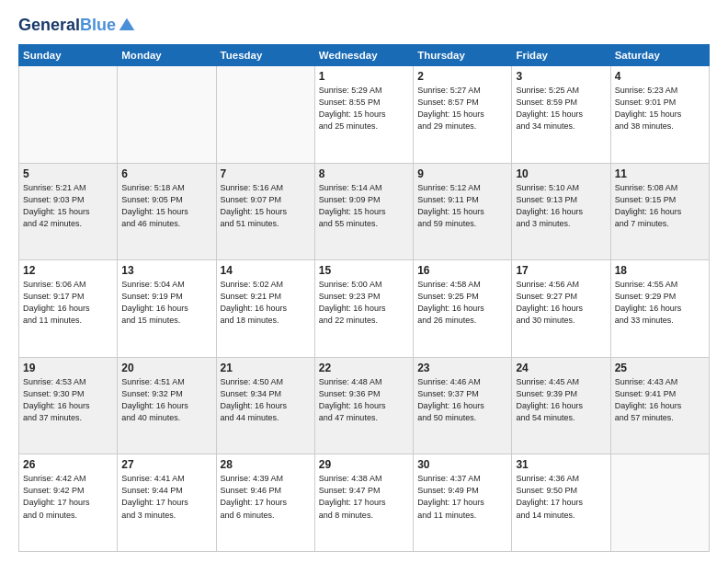  Describe the element at coordinates (462, 368) in the screenshot. I see `day-number: 23` at that location.